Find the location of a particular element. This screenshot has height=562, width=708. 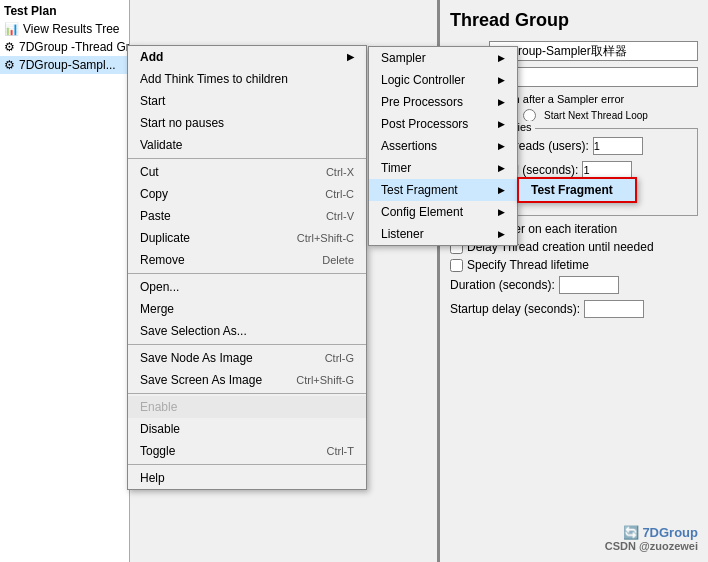

tree-item-label: 7DGroup-Sampl... is located at coordinates (68, 65).